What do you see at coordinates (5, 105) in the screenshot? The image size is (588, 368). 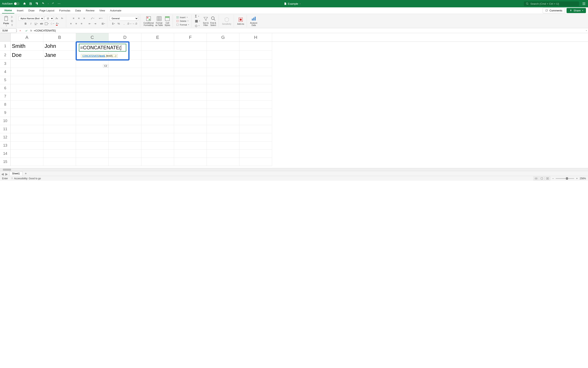 I see `row-header-8: 8` at bounding box center [5, 105].